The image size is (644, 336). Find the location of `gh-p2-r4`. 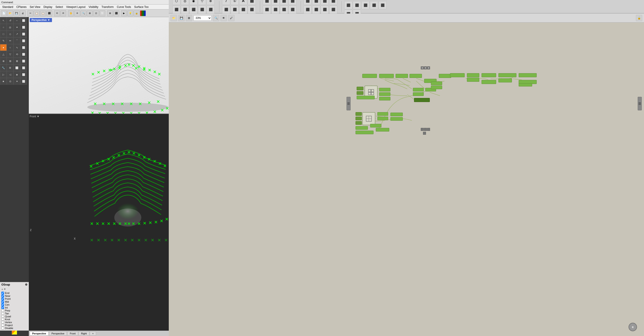

gh-p2-r4 is located at coordinates (396, 119).